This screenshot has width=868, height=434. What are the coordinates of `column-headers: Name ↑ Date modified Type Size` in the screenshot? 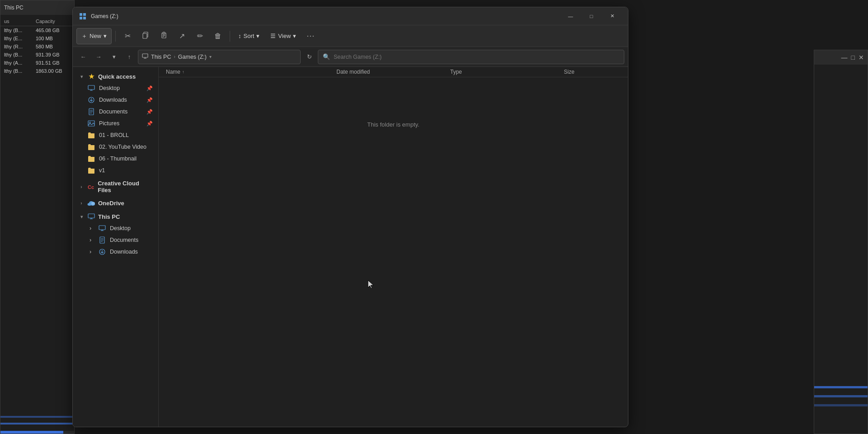 It's located at (393, 72).